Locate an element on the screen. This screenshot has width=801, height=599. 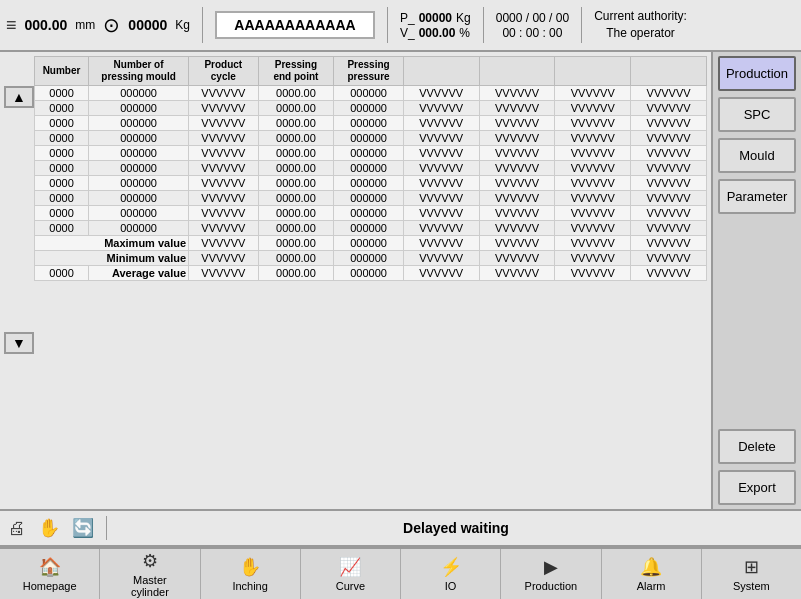
status-separator is located at coordinates (106, 528).